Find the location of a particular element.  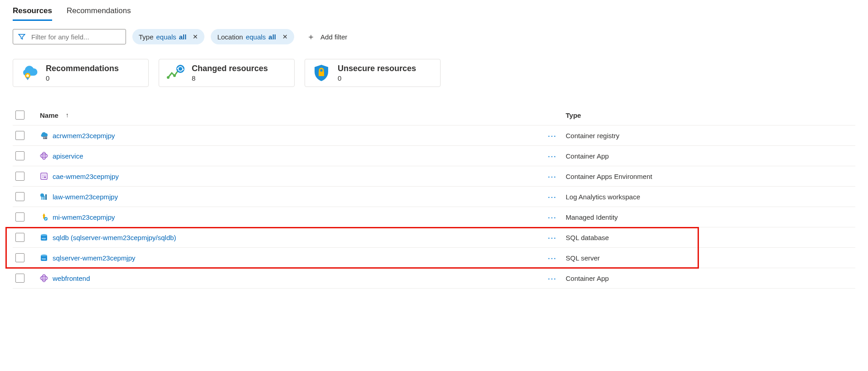

table-row: SQLsqlserver-wmem23cepmjpy···SQL server is located at coordinates (434, 258).